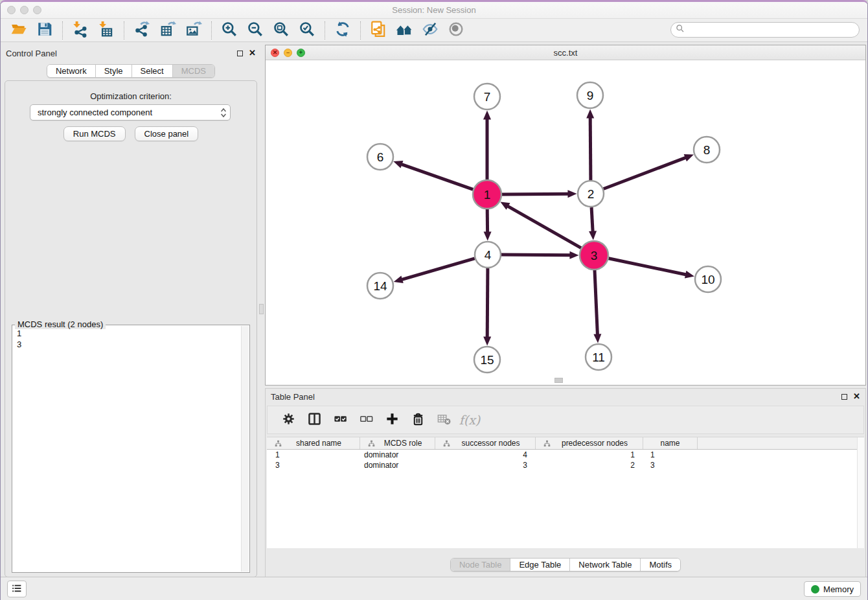 The width and height of the screenshot is (868, 600). What do you see at coordinates (487, 97) in the screenshot?
I see `node-7: 7` at bounding box center [487, 97].